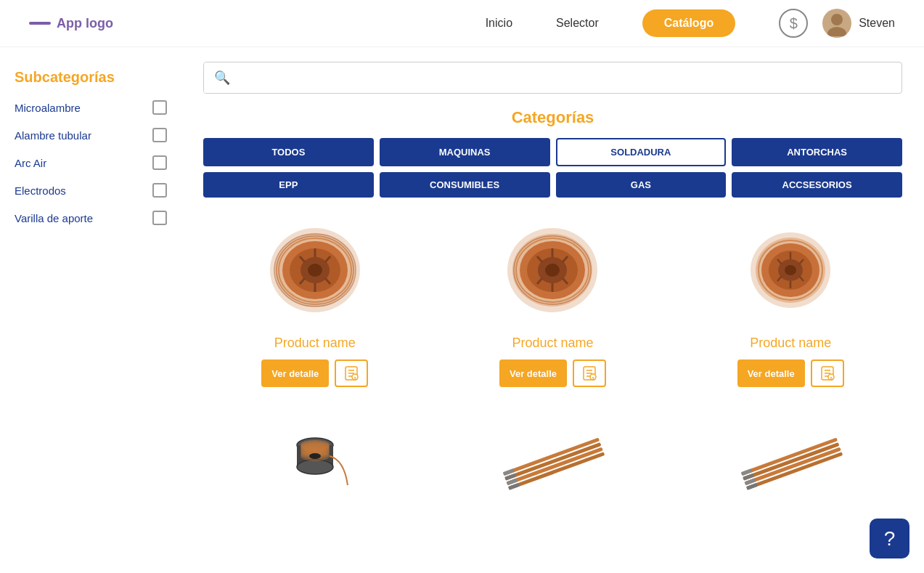 The height and width of the screenshot is (573, 924). What do you see at coordinates (793, 23) in the screenshot?
I see `dollar-icon: $` at bounding box center [793, 23].